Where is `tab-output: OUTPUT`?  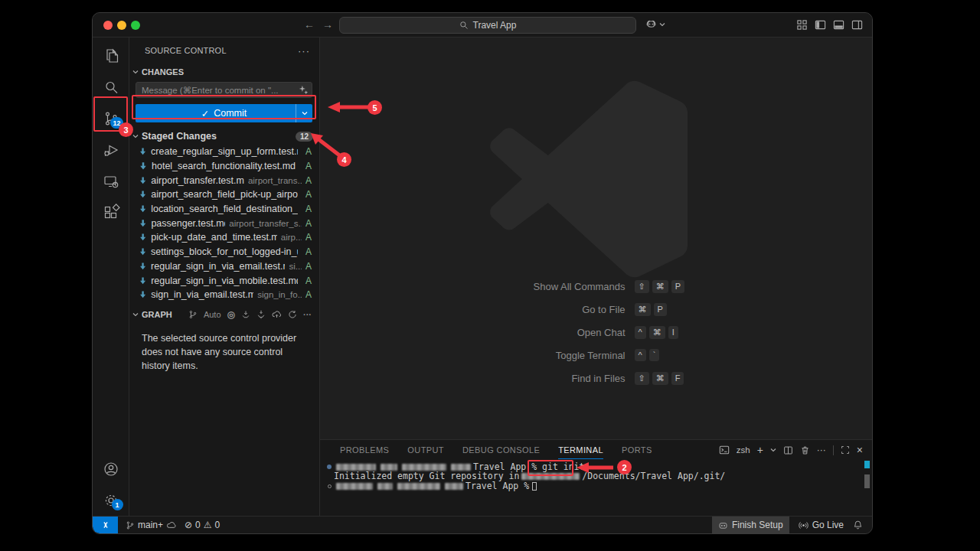
tab-output: OUTPUT is located at coordinates (426, 450).